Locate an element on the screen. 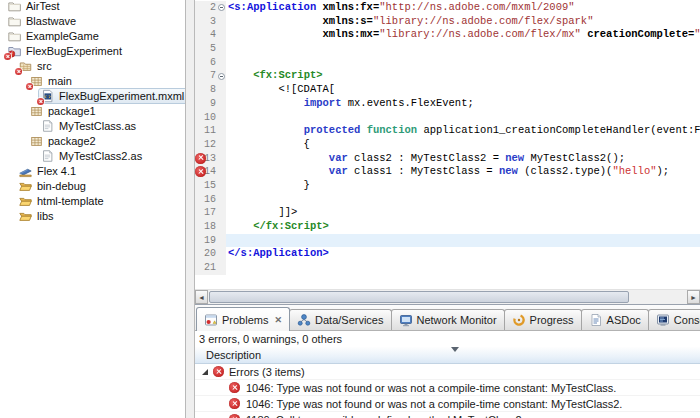 Image resolution: width=700 pixels, height=418 pixels. close-tab-icon: ✕ is located at coordinates (278, 320).